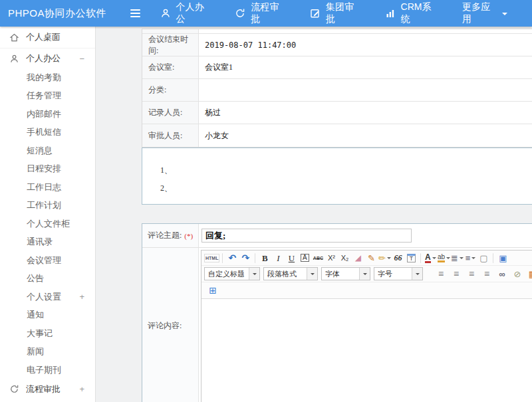 Image resolution: width=532 pixels, height=402 pixels. I want to click on table-row-meeting-room: 会议室: 会议室1, so click(337, 68).